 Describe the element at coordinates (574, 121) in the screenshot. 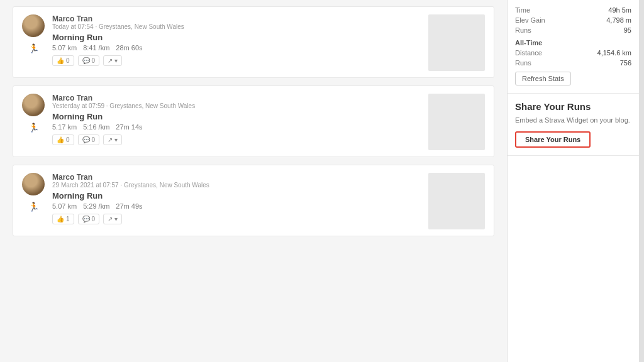

I see `share-runs-description: Embed a Strava Widget on your blog.` at that location.